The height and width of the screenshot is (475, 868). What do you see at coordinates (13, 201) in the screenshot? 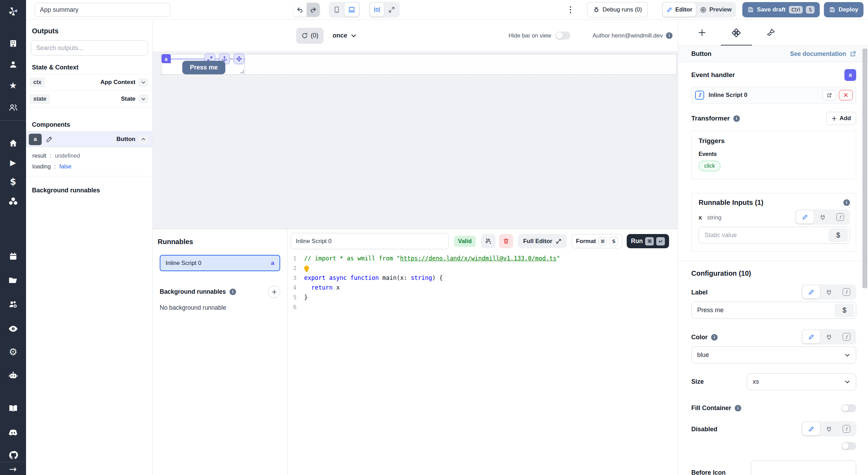
I see `resources-cubes-icon` at bounding box center [13, 201].